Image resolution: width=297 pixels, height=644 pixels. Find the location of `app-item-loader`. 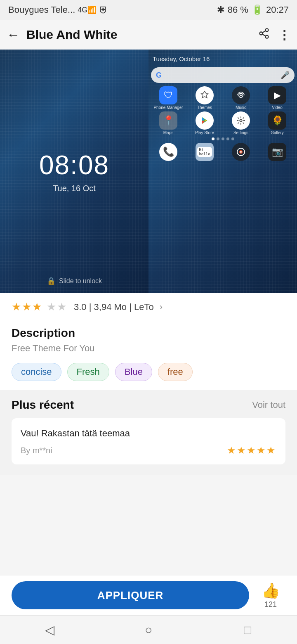

app-item-loader is located at coordinates (241, 152).